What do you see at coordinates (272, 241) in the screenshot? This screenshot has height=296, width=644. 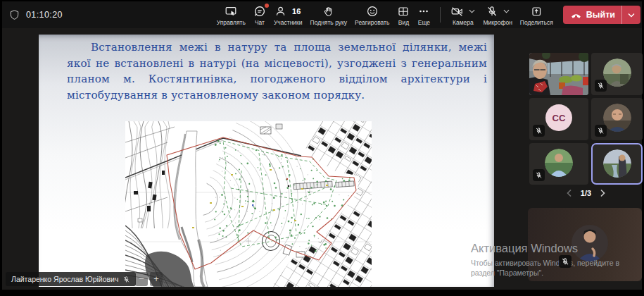 I see `stadium` at bounding box center [272, 241].